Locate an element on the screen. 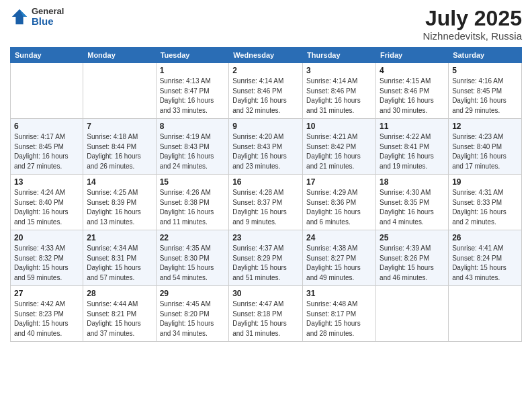 Image resolution: width=532 pixels, height=411 pixels. col-tuesday: Tuesday is located at coordinates (192, 55).